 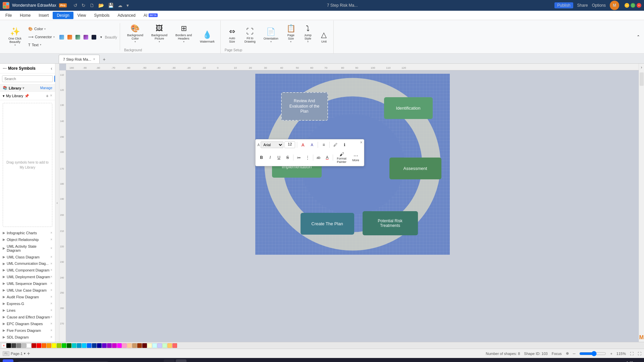 I want to click on add-tab-button: +, so click(x=104, y=59).